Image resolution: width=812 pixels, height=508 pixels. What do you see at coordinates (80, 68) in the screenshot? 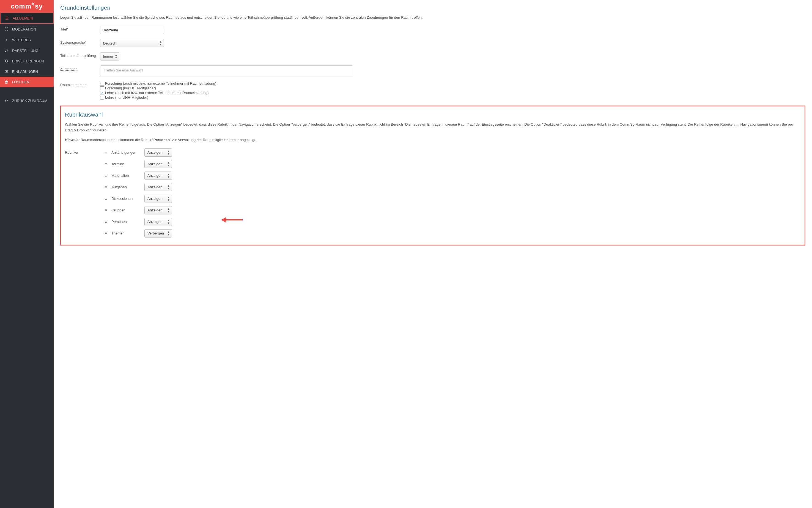
I see `label-assignment: Zuordnung` at bounding box center [80, 68].